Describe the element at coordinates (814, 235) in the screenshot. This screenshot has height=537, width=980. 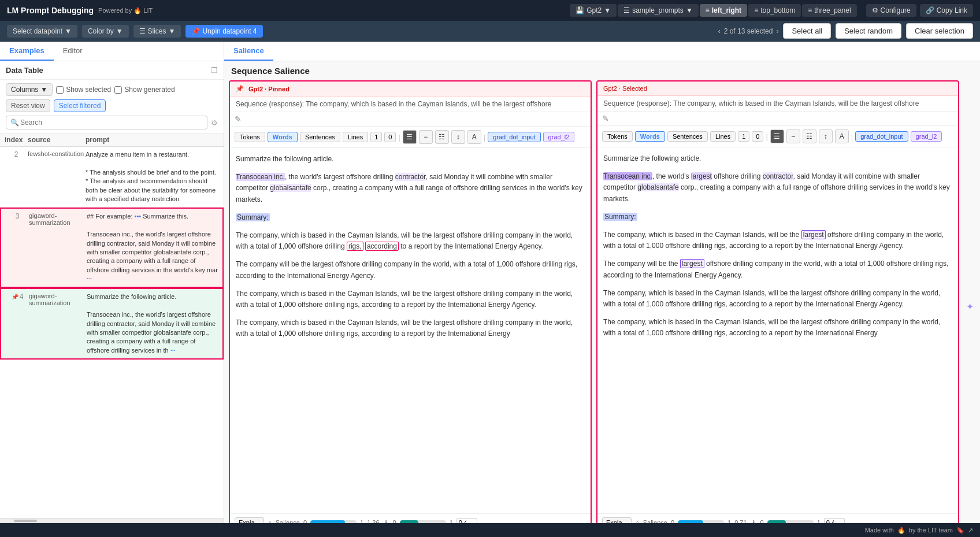
I see `highlight-largest-box: largest` at that location.